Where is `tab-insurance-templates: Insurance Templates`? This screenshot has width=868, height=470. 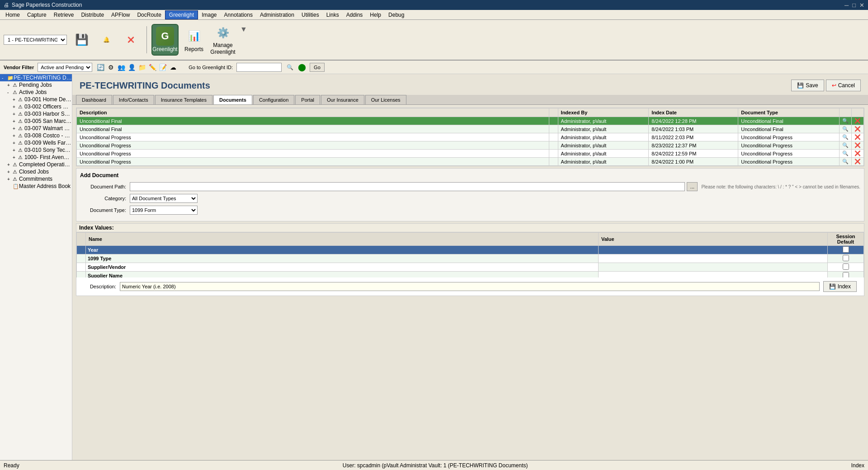
tab-insurance-templates: Insurance Templates is located at coordinates (184, 99).